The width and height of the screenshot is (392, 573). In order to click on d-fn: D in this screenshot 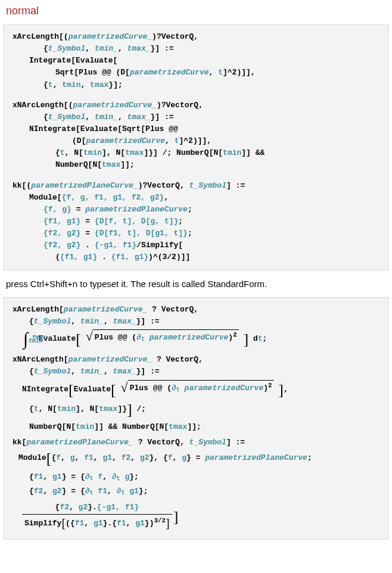, I will do `click(123, 73)`.